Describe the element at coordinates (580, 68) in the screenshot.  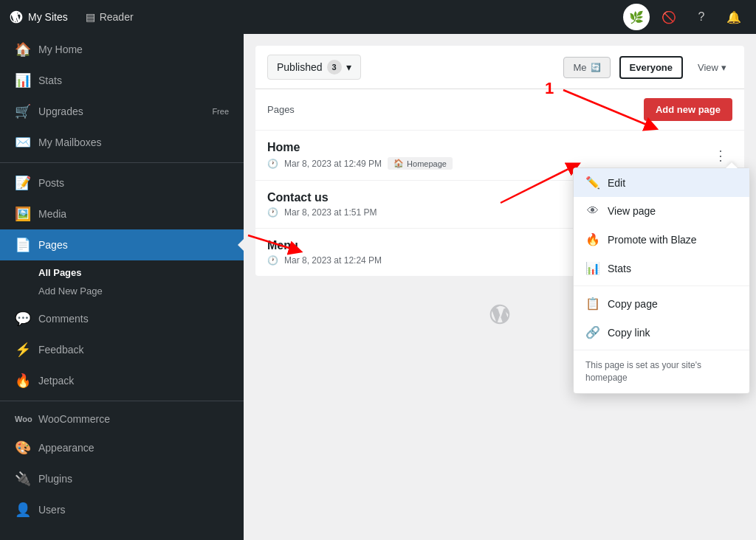
I see `me-label: Me` at that location.